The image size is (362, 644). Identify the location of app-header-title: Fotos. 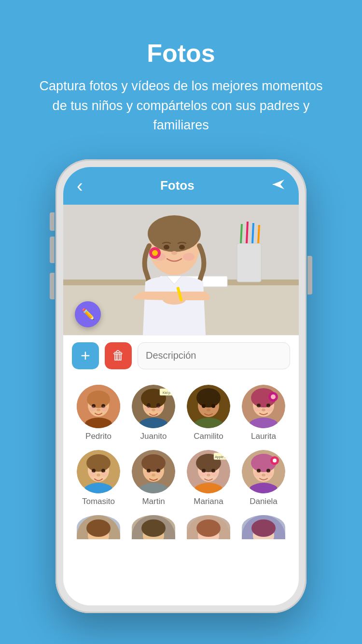
(178, 185).